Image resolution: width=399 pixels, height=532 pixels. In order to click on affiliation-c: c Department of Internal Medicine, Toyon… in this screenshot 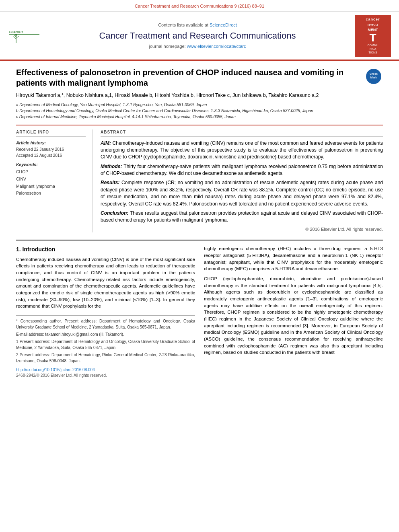, I will do `click(200, 117)`.